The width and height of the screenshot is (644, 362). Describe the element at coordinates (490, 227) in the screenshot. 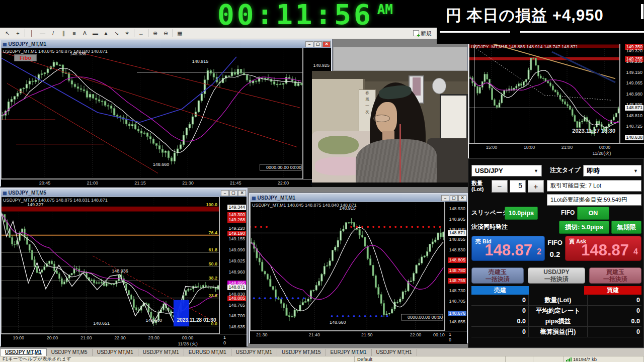

I see `oco-label: 決済同時発注` at that location.